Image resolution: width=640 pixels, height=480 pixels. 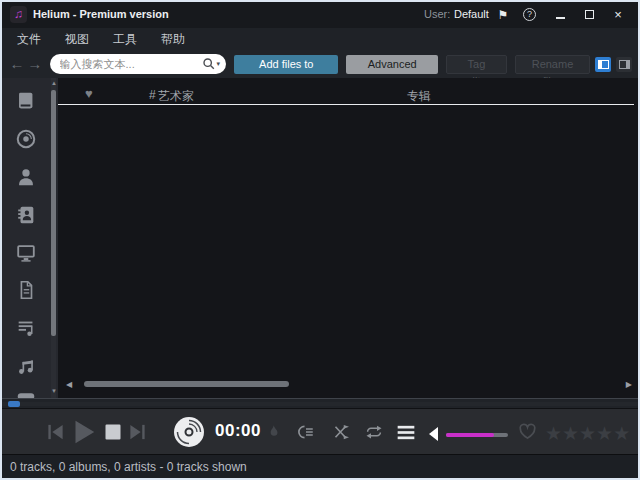 What do you see at coordinates (26, 101) in the screenshot?
I see `sidebar-item-library` at bounding box center [26, 101].